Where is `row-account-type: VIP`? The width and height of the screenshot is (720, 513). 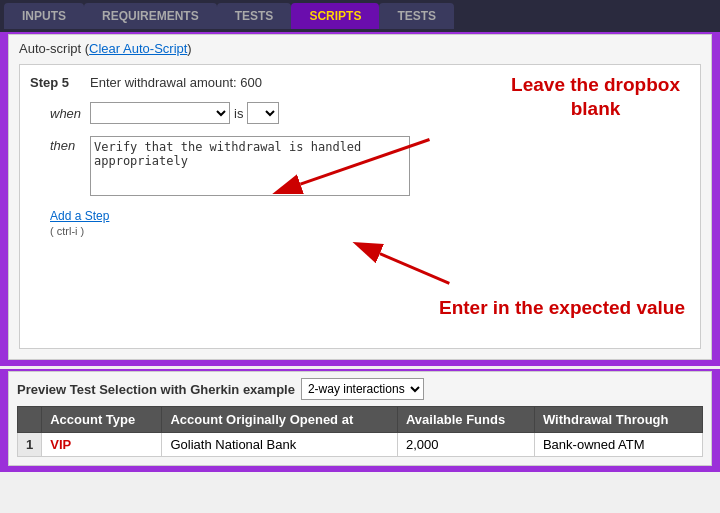
row-account-type: VIP is located at coordinates (102, 445).